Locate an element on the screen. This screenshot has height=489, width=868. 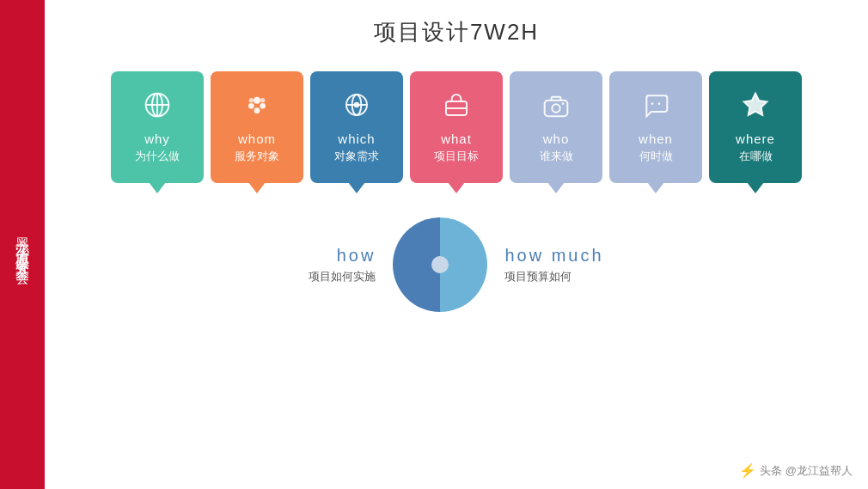
card-what-zh: 项目目标 is located at coordinates (456, 156).